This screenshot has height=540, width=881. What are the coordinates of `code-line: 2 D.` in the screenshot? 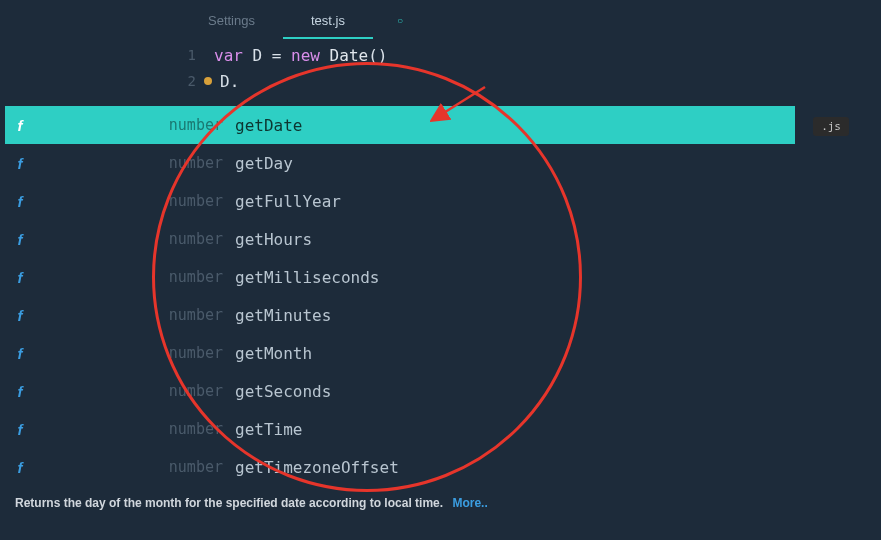 It's located at (440, 81).